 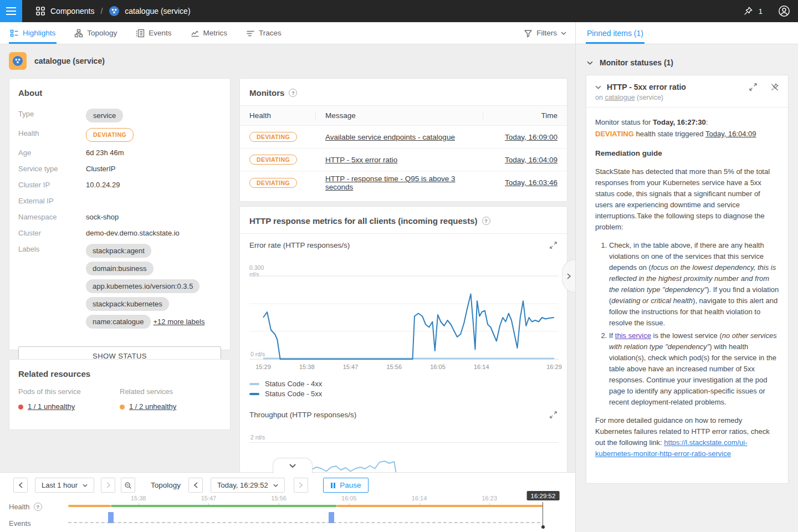 What do you see at coordinates (52, 114) in the screenshot?
I see `type-label: Type` at bounding box center [52, 114].